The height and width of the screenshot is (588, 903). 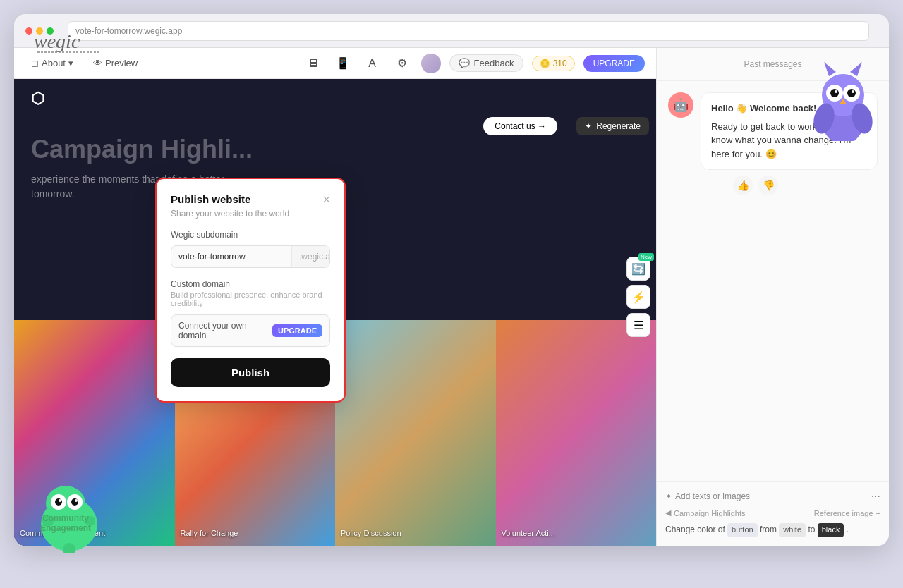 I want to click on bot-avatar: 🤖, so click(x=681, y=105).